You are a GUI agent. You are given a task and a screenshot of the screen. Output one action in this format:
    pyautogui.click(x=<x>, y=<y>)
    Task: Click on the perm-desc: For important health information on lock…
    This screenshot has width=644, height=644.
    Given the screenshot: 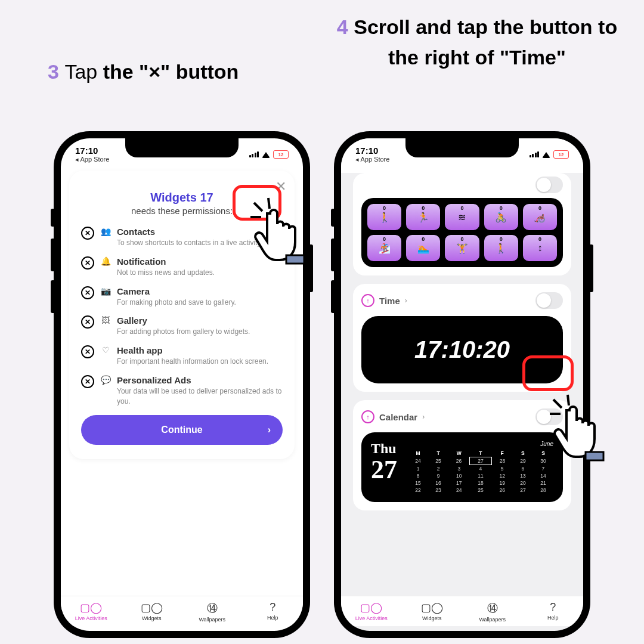 What is the action you would take?
    pyautogui.click(x=200, y=361)
    